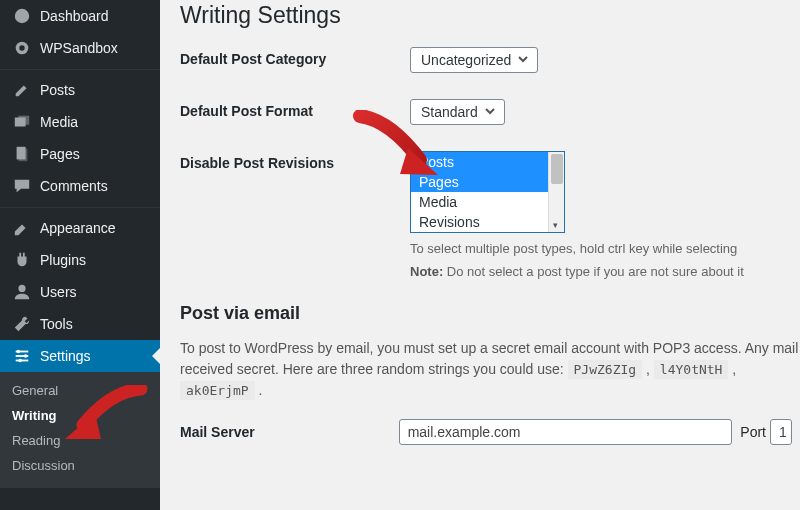  Describe the element at coordinates (79, 48) in the screenshot. I see `sidebar-item-label: WPSandbox` at that location.